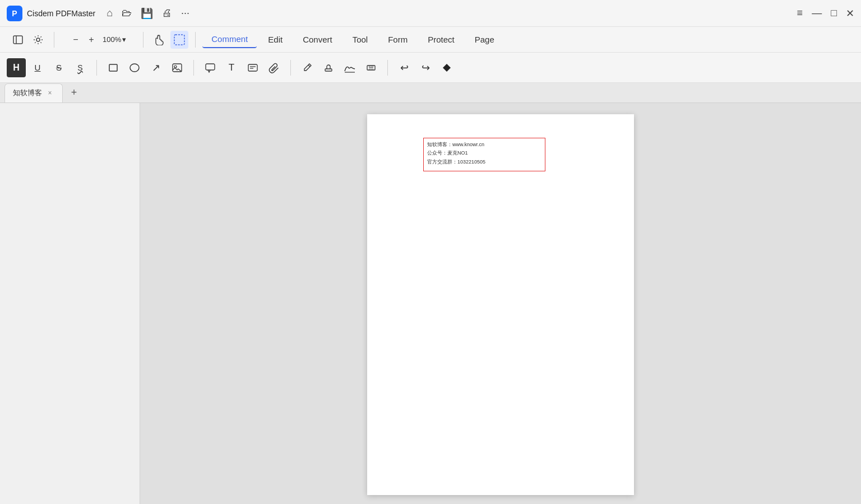 The height and width of the screenshot is (504, 861). I want to click on menu-convert: Convert, so click(317, 39).